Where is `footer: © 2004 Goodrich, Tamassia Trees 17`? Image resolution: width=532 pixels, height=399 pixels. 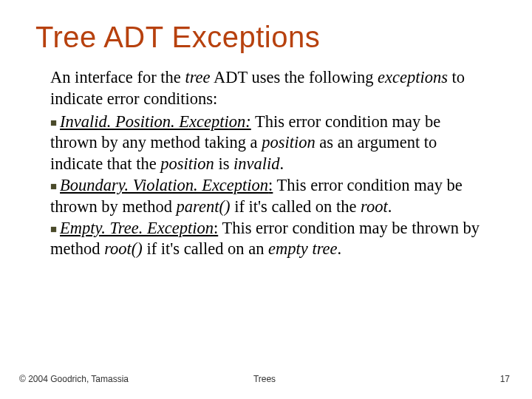
footer: © 2004 Goodrich, Tamassia Trees 17 is located at coordinates (265, 379).